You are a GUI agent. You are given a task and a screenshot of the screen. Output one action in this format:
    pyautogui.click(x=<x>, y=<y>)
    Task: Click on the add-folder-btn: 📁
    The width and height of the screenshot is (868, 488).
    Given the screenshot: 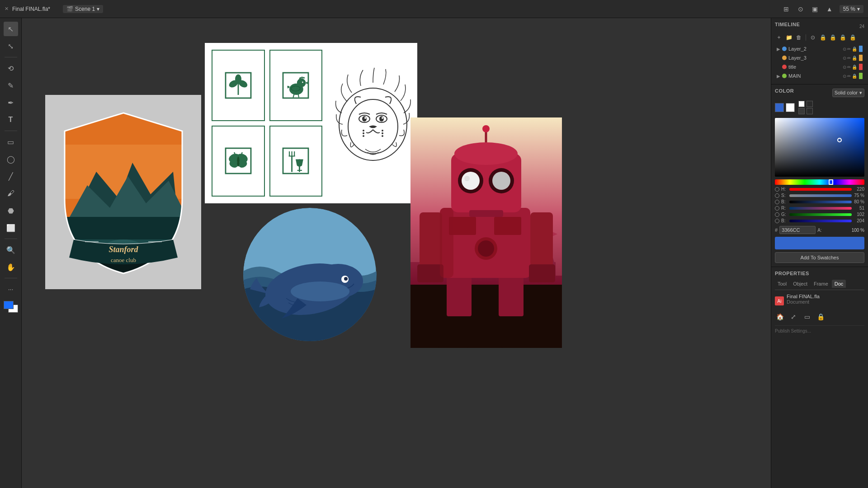 What is the action you would take?
    pyautogui.click(x=789, y=38)
    